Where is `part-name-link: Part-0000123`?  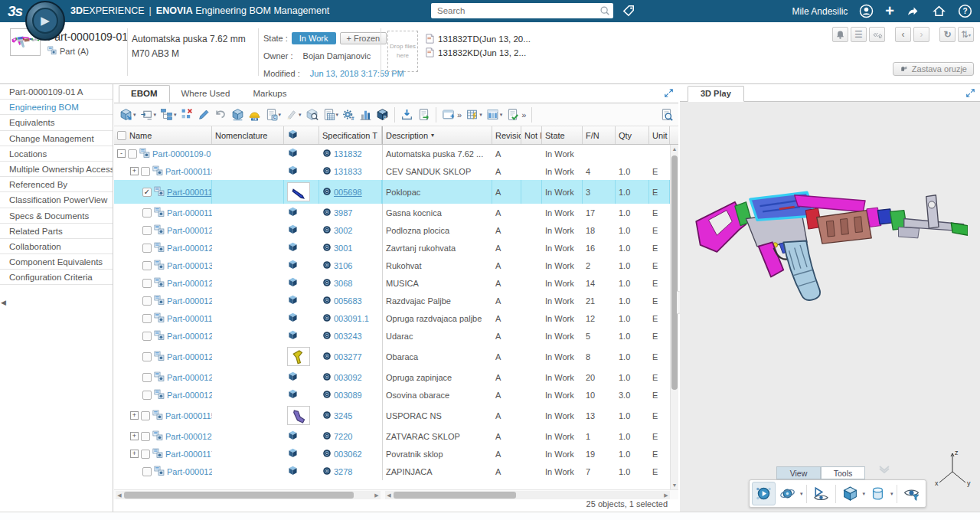
part-name-link: Part-0000123 is located at coordinates (190, 231).